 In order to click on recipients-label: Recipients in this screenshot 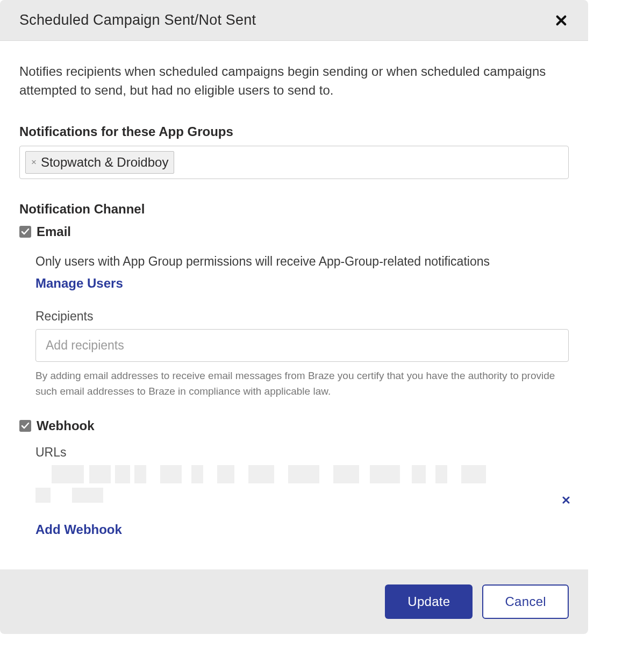, I will do `click(302, 316)`.